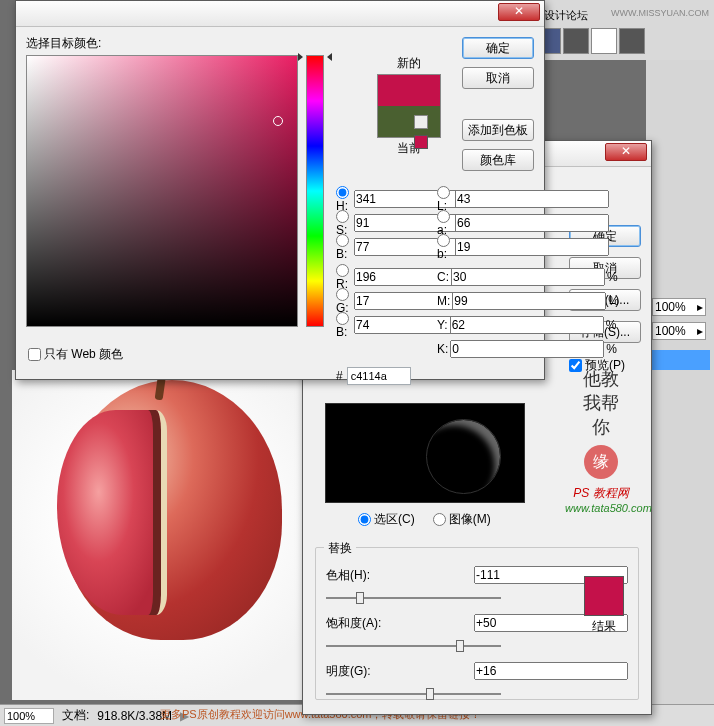  What do you see at coordinates (527, 349) in the screenshot?
I see `k-input` at bounding box center [527, 349].